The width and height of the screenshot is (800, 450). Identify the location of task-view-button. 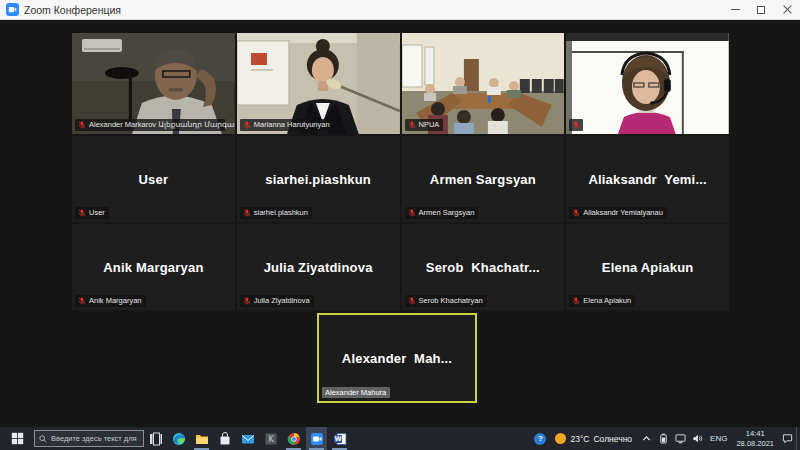
(156, 438).